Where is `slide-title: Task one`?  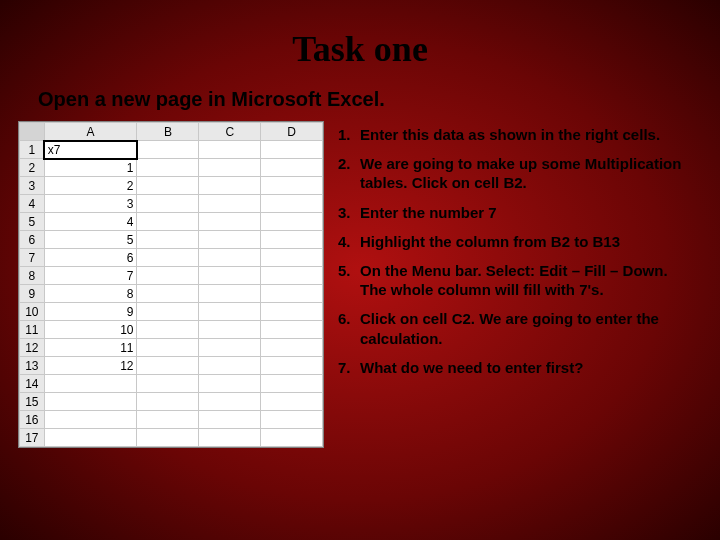
slide-title: Task one is located at coordinates (360, 35).